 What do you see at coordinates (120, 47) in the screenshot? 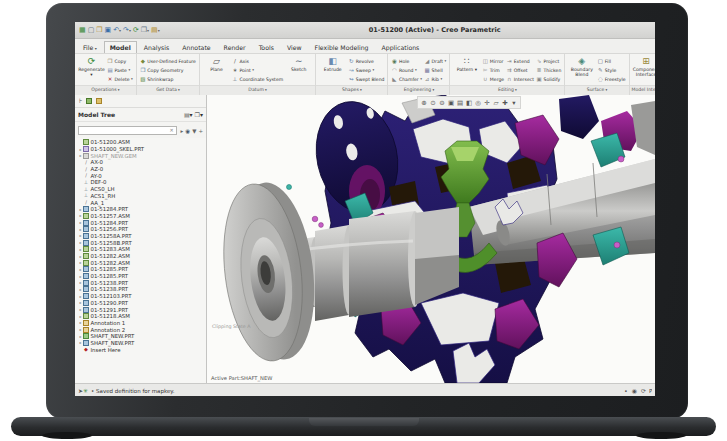
I see `tab-model: Model` at bounding box center [120, 47].